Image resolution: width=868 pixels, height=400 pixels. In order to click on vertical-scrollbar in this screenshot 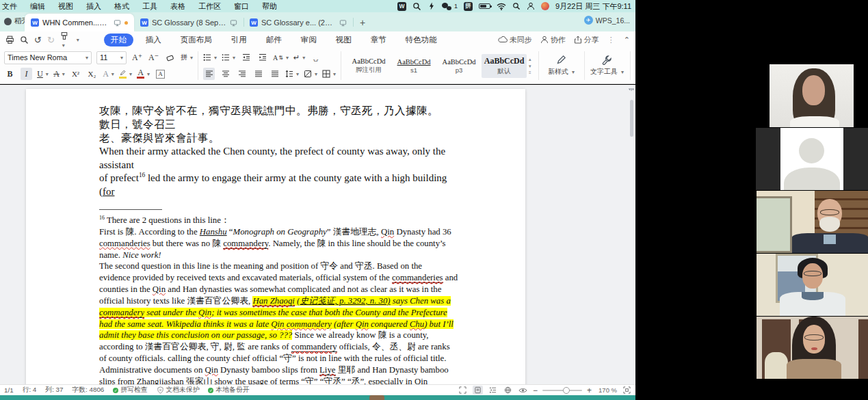, I will do `click(631, 235)`.